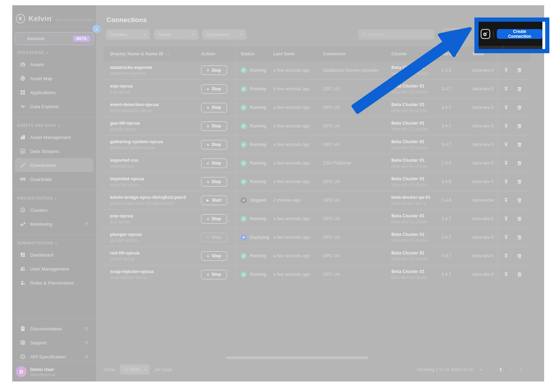 The width and height of the screenshot is (555, 392). I want to click on next-page-button: ›, so click(511, 370).